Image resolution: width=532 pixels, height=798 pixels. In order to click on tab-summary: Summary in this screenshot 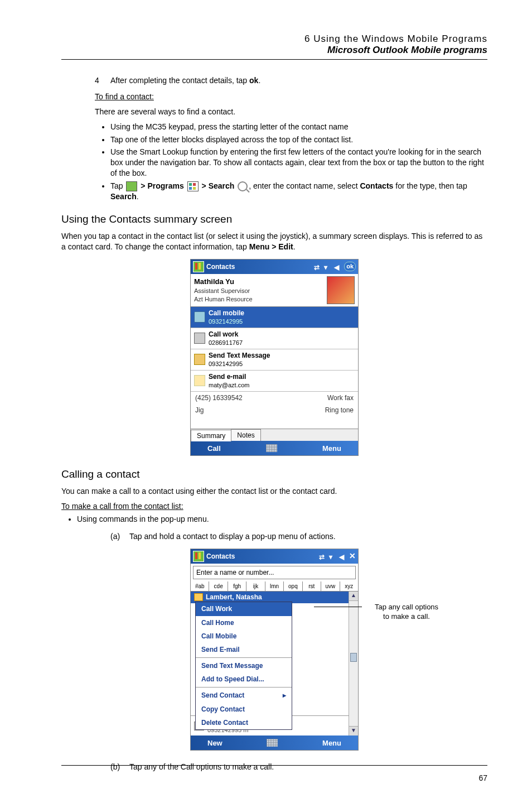, I will do `click(211, 435)`.